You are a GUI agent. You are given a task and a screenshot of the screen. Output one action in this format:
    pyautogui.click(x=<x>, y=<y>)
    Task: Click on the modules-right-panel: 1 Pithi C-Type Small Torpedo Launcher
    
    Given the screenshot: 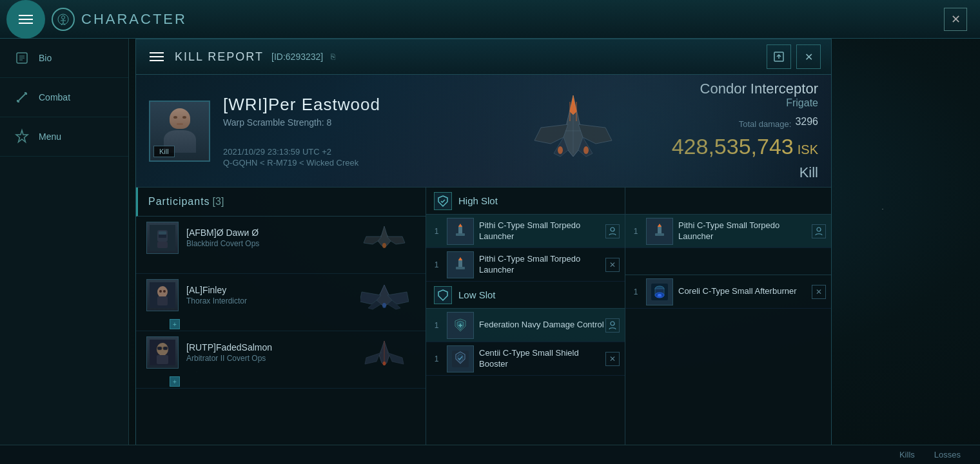 What is the action you would take?
    pyautogui.click(x=728, y=325)
    